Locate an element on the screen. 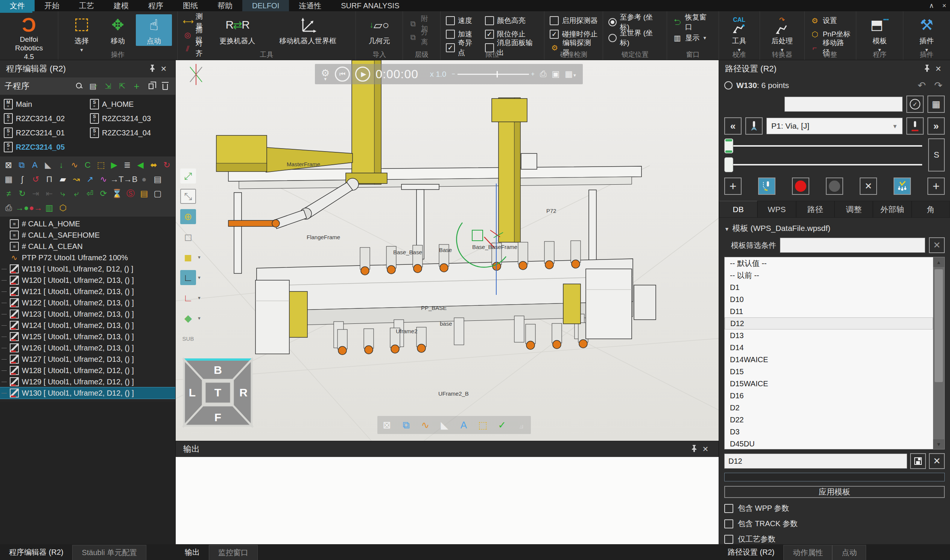 The width and height of the screenshot is (950, 560). subprogram-item: S≡R2ZC3214_02 is located at coordinates (45, 118).